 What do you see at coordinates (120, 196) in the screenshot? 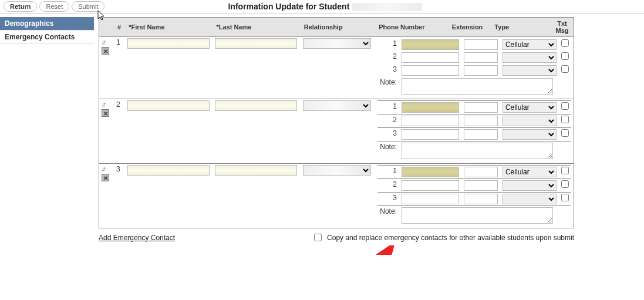
I see `row-number: 3` at bounding box center [120, 196].